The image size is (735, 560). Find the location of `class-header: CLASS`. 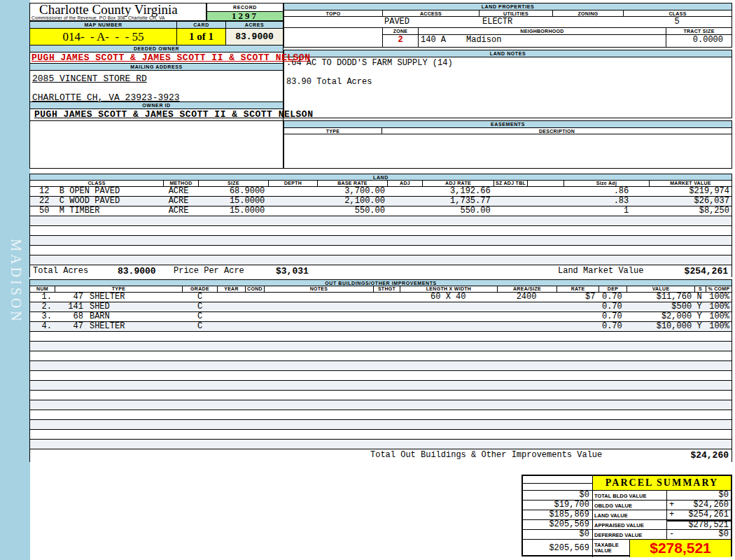

class-header: CLASS is located at coordinates (678, 14).